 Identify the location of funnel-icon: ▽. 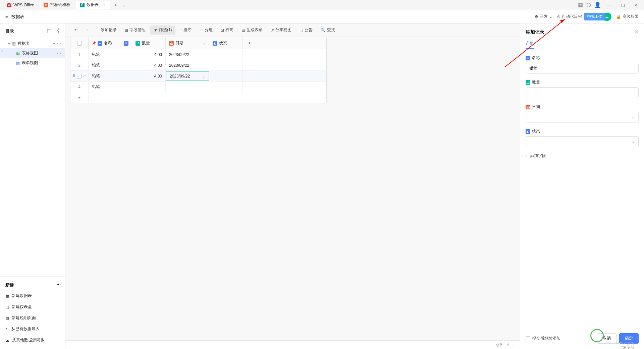
(204, 43).